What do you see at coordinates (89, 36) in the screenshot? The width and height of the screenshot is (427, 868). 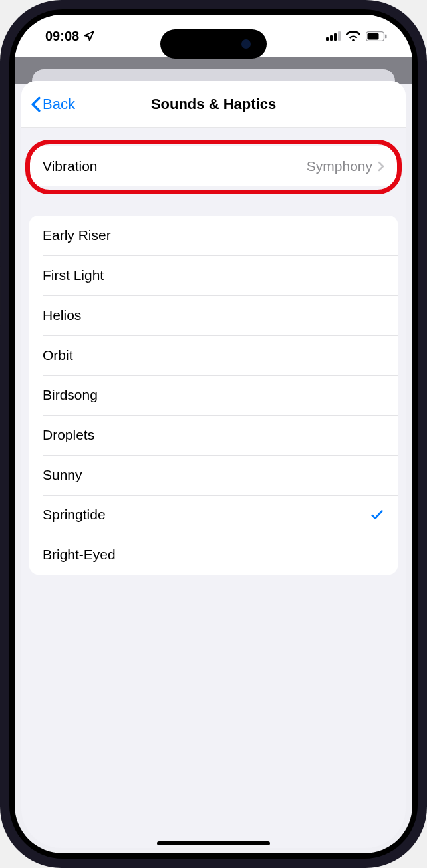 I see `location-icon` at bounding box center [89, 36].